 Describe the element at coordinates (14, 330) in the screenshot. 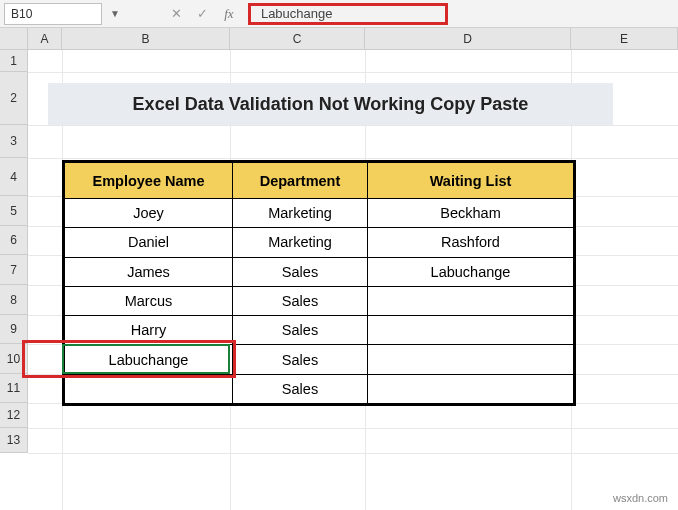

I see `row-header-9: 9` at that location.